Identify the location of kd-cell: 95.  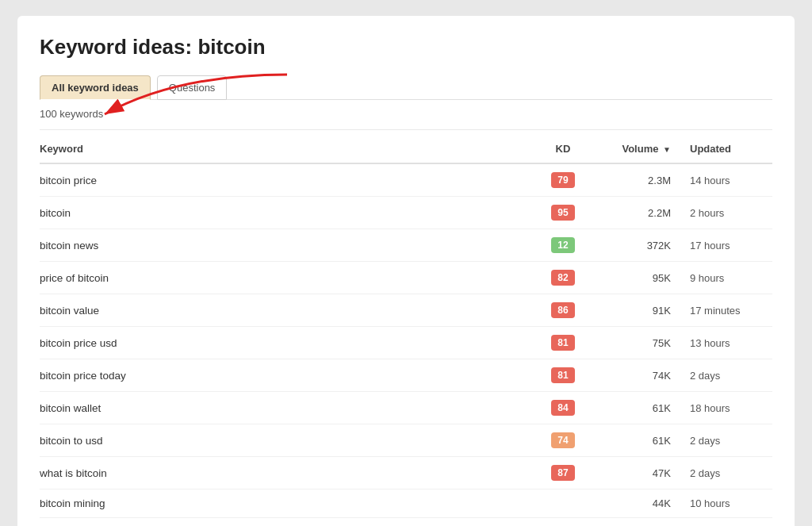
(566, 213).